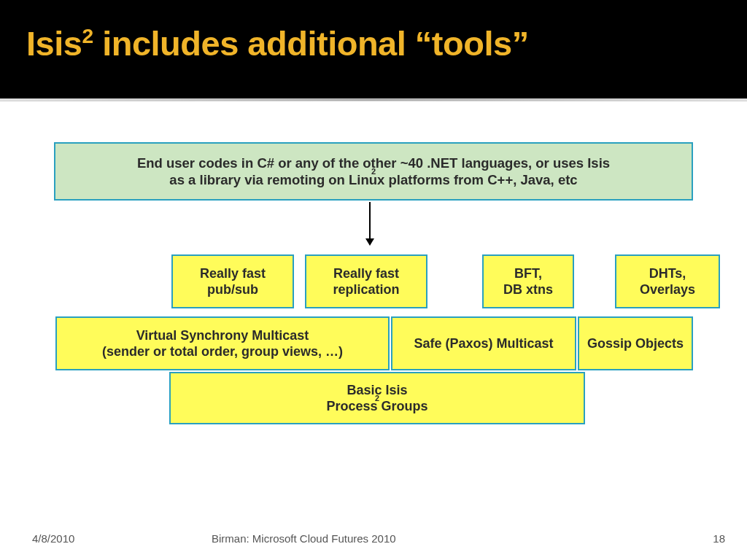 The width and height of the screenshot is (747, 560). Describe the element at coordinates (374, 44) in the screenshot. I see `slide-title: Isis2 includes additional “tools”` at that location.